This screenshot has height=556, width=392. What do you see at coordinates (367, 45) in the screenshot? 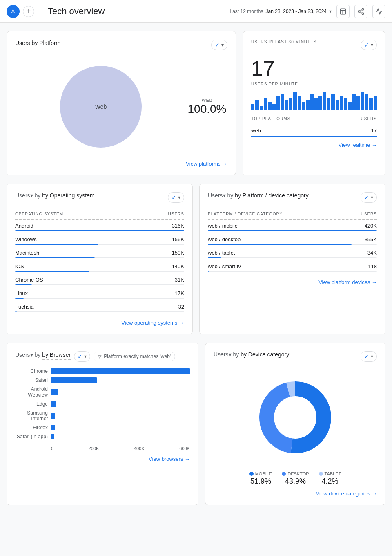
I see `check-icon-rt: ✓` at bounding box center [367, 45].